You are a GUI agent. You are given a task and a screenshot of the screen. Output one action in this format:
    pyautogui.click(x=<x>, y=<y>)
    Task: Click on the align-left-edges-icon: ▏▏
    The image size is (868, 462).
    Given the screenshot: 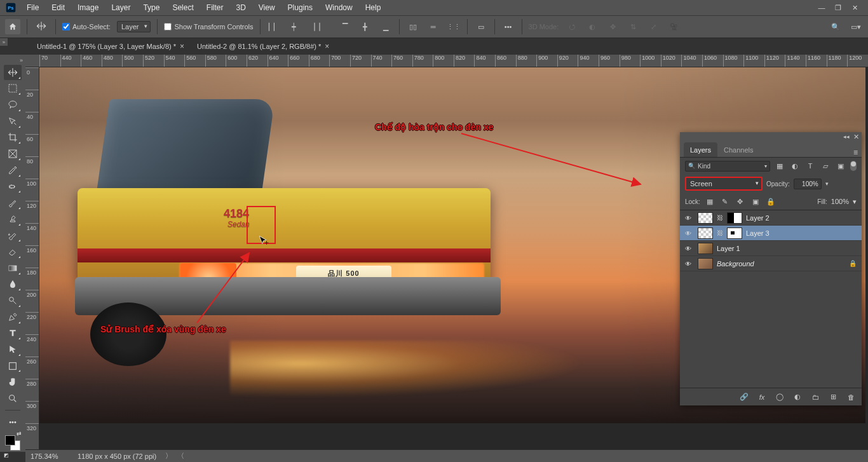 What is the action you would take?
    pyautogui.click(x=274, y=27)
    